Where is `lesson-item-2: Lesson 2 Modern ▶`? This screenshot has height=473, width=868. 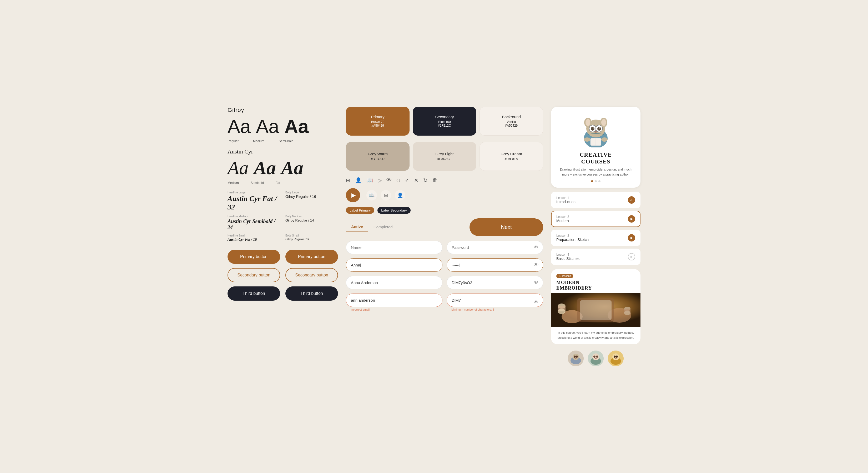 lesson-item-2: Lesson 2 Modern ▶ is located at coordinates (596, 219).